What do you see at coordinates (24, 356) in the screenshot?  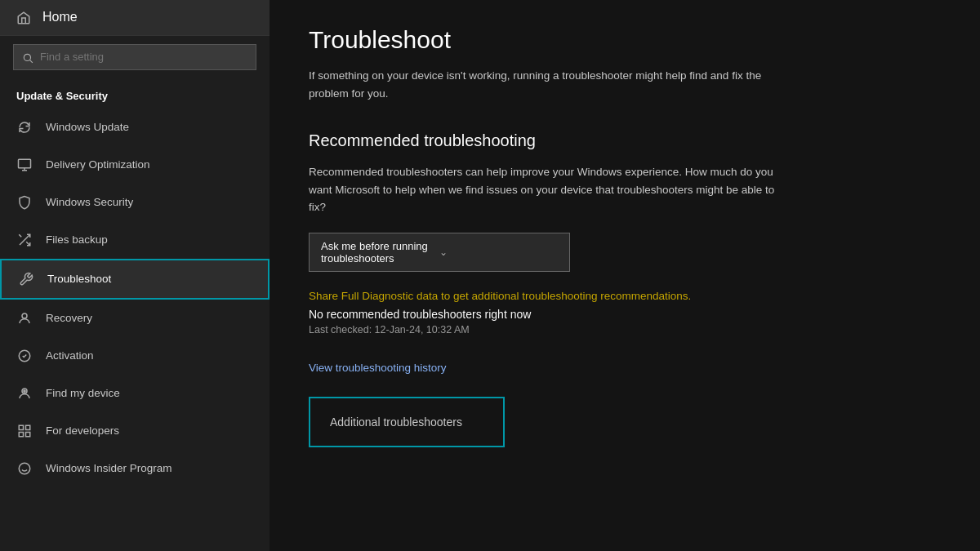 I see `activation-icon` at bounding box center [24, 356].